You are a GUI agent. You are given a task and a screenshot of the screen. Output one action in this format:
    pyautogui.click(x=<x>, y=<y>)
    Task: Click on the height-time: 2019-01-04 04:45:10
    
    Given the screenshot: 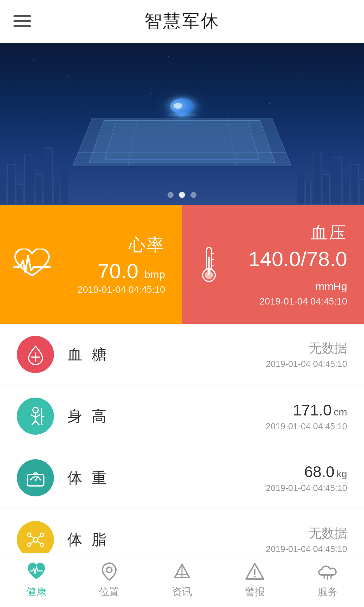 What is the action you would take?
    pyautogui.click(x=307, y=426)
    